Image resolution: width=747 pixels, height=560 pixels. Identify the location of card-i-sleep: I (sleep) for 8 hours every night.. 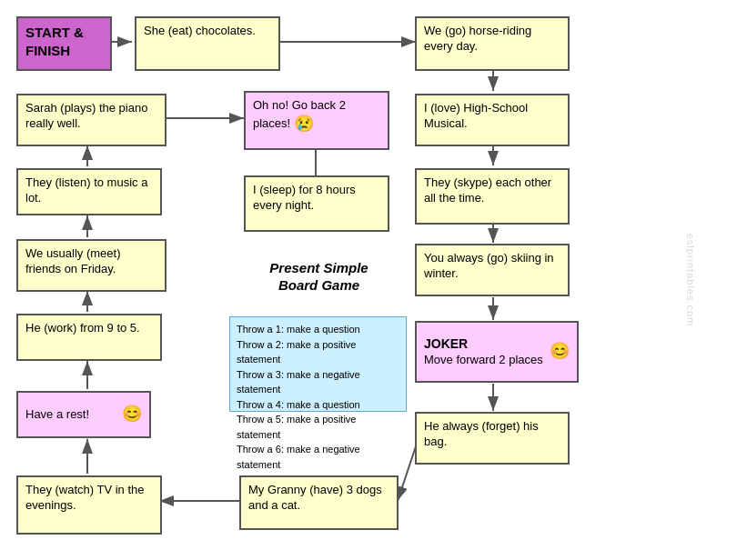
(317, 204).